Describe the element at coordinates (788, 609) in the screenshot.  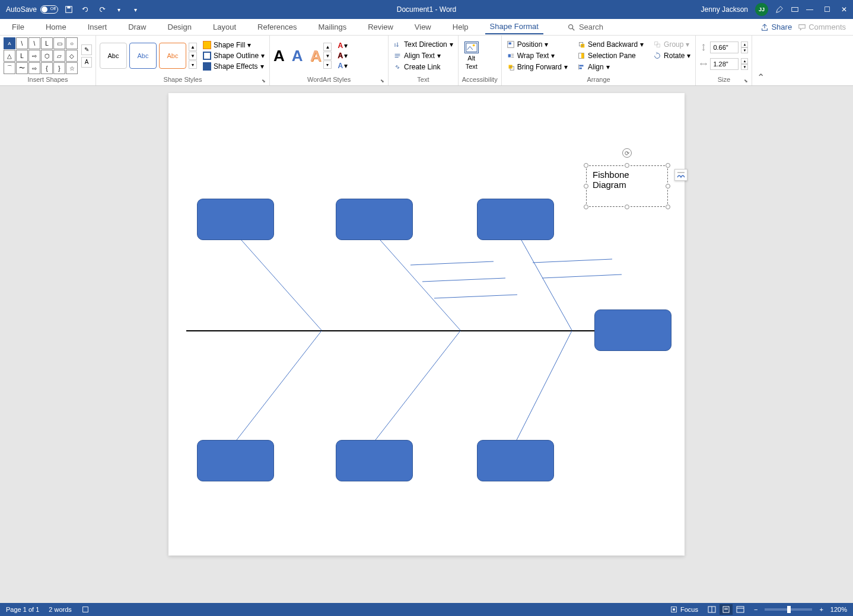
I see `zoom-slider` at that location.